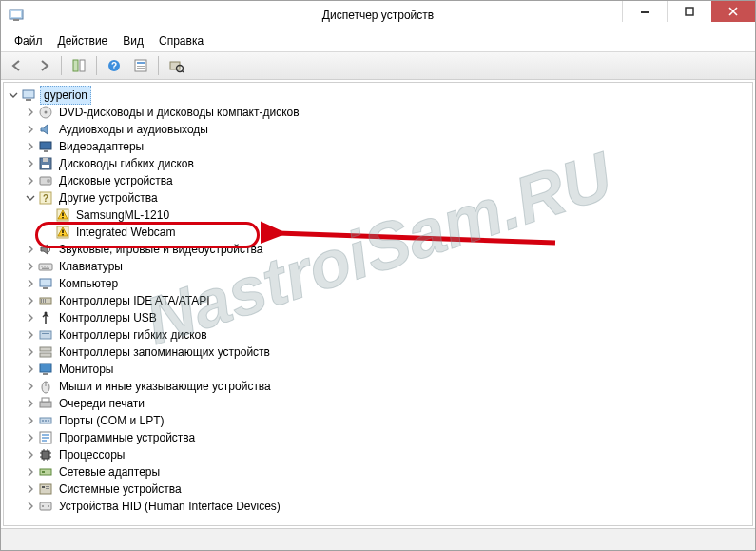  I want to click on tree-category: Дисководы гибких дисков, so click(380, 164).